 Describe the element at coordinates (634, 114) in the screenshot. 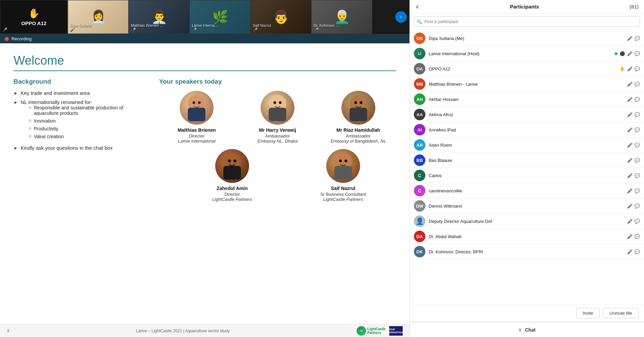

I see `participant-icons-aklima: 🎤 💬` at that location.